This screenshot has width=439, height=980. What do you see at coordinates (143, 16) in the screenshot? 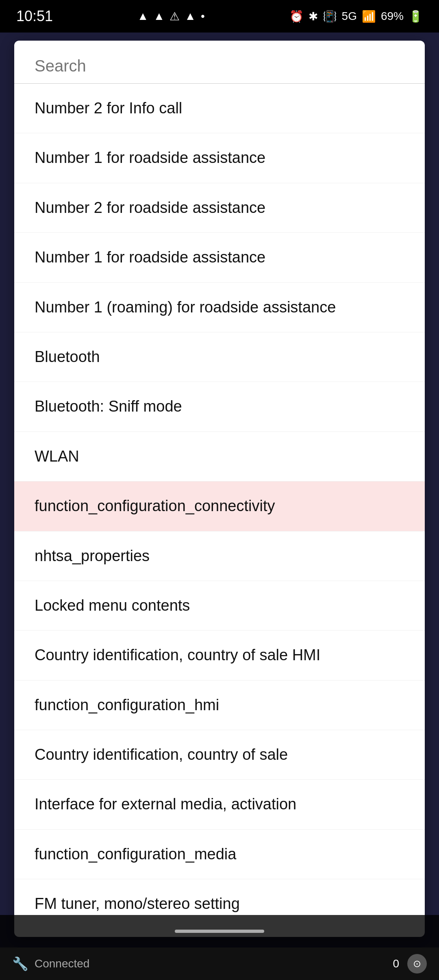
I see `nav-icon-1: ▲` at bounding box center [143, 16].